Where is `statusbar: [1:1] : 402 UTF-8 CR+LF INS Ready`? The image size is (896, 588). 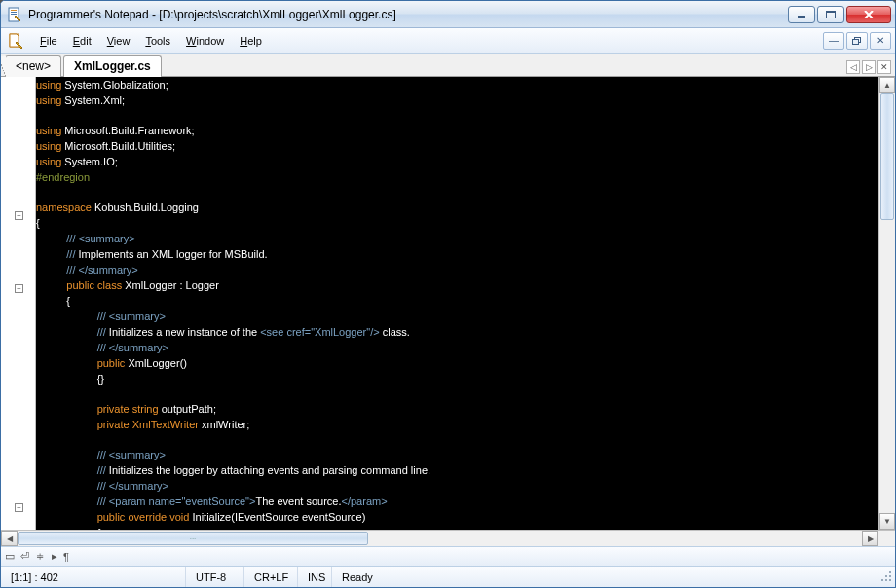
statusbar: [1:1] : 402 UTF-8 CR+LF INS Ready is located at coordinates (448, 576).